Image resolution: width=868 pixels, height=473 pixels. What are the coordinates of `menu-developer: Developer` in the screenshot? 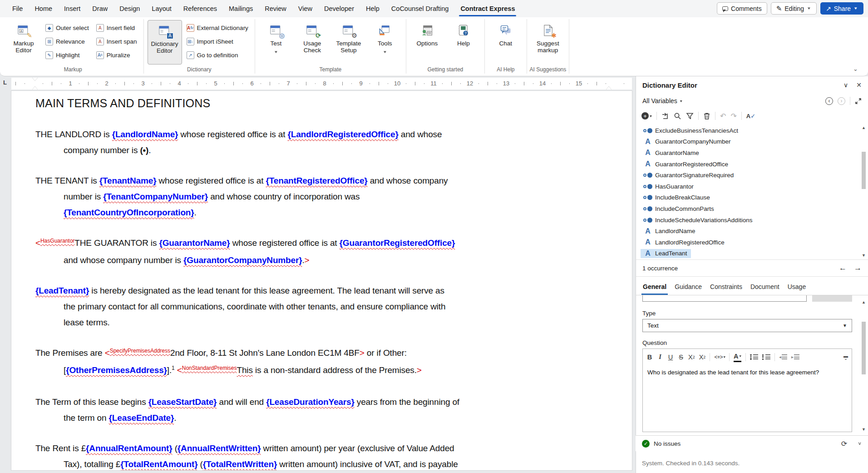 It's located at (339, 9).